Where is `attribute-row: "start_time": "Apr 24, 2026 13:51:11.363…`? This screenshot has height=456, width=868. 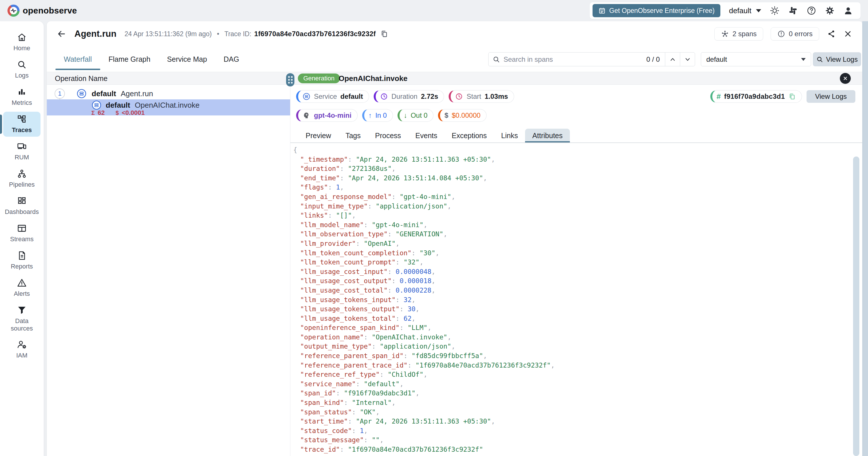
attribute-row: "start_time": "Apr 24, 2026 13:51:11.363… is located at coordinates (573, 421).